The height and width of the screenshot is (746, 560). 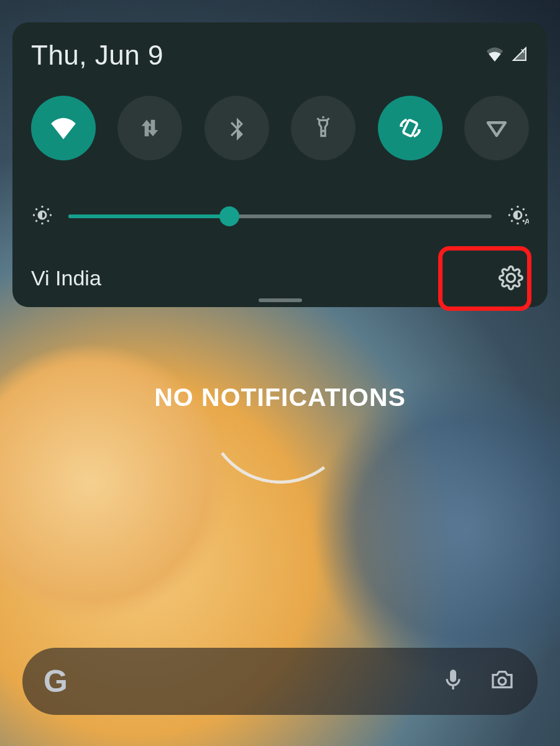 I want to click on flashlight-tile, so click(x=323, y=128).